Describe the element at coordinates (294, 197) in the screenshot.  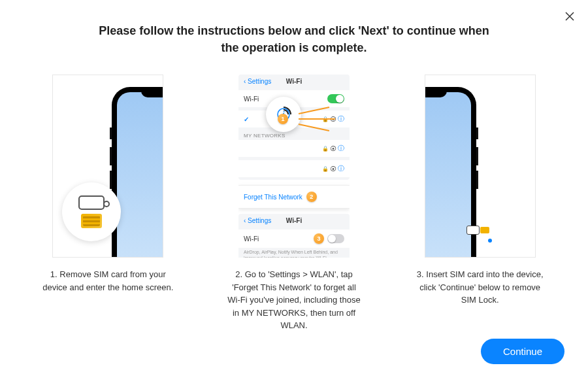
I see `forget-network-row: Forget This Network 2` at that location.